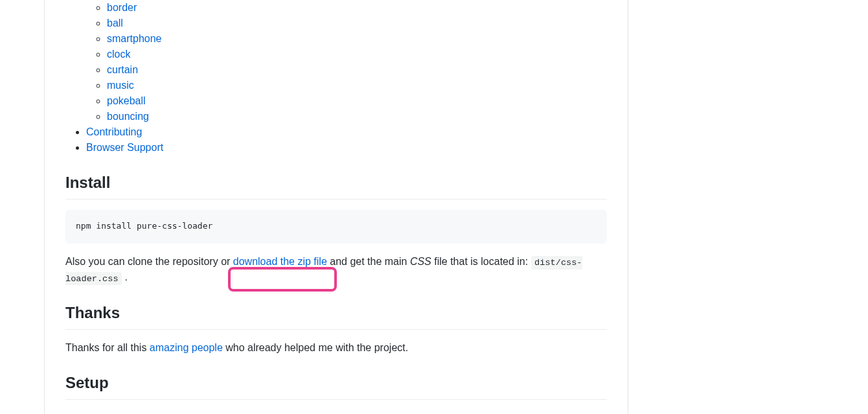  What do you see at coordinates (108, 347) in the screenshot?
I see `text: Thanks for all this` at bounding box center [108, 347].